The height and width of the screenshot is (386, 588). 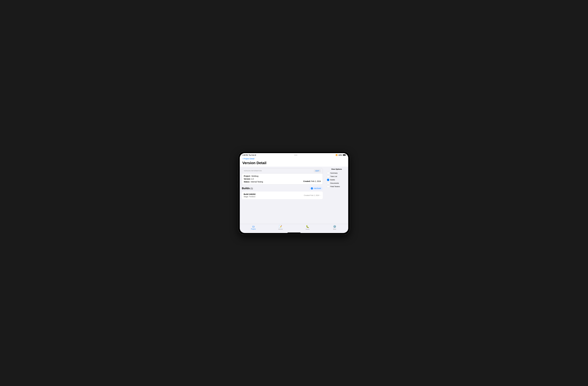 What do you see at coordinates (295, 155) in the screenshot?
I see `dot1` at bounding box center [295, 155].